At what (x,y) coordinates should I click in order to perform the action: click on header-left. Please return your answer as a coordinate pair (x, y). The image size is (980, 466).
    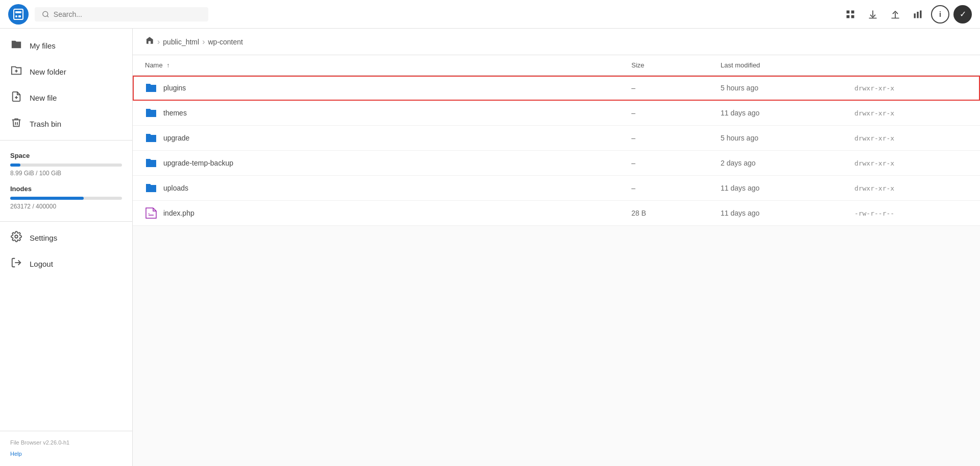
    Looking at the image, I should click on (108, 14).